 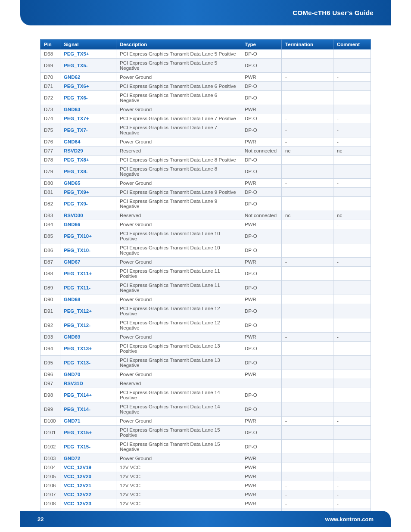 What do you see at coordinates (88, 274) in the screenshot?
I see `cell-signal: PEG_TX11+` at bounding box center [88, 274].